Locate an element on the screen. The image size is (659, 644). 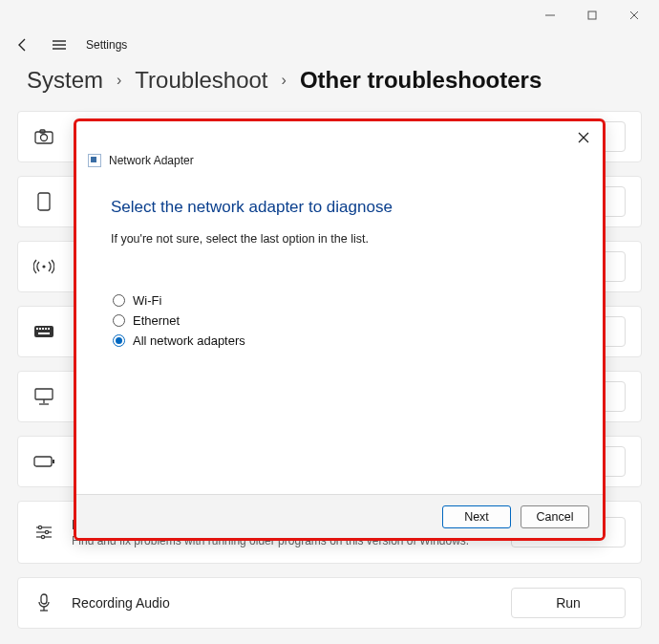
settings-sliders-icon is located at coordinates (44, 532).